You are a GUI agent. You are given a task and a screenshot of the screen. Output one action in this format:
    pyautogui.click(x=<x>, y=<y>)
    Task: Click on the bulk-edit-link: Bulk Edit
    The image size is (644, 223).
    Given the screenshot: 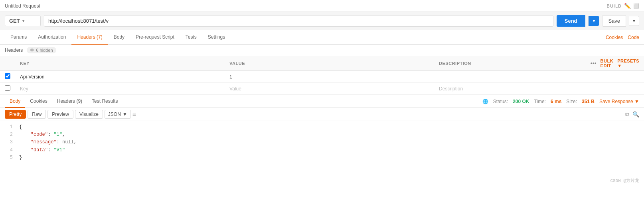 What is the action you would take?
    pyautogui.click(x=607, y=63)
    